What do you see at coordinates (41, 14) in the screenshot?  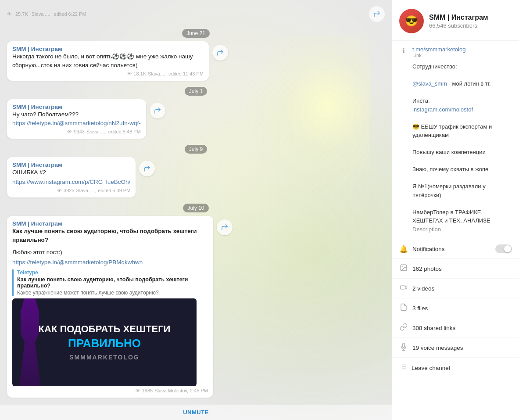 I see `top-editor: Slava ....` at bounding box center [41, 14].